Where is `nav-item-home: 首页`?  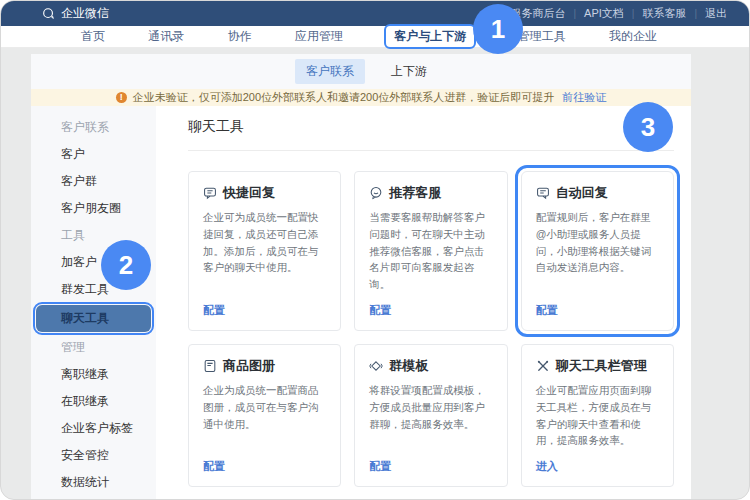
nav-item-home: 首页 is located at coordinates (93, 36).